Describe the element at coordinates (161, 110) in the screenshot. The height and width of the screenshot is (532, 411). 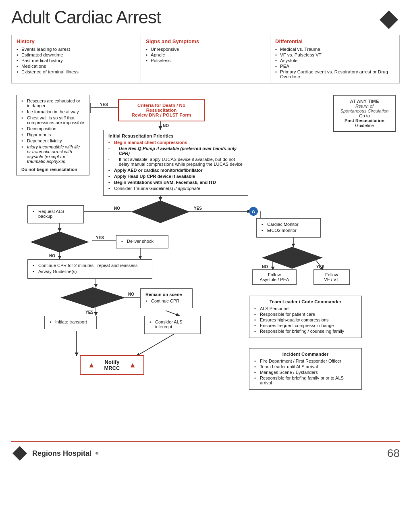
I see `criteria-death-box: Criteria for Death / No Resuscitation Re…` at that location.